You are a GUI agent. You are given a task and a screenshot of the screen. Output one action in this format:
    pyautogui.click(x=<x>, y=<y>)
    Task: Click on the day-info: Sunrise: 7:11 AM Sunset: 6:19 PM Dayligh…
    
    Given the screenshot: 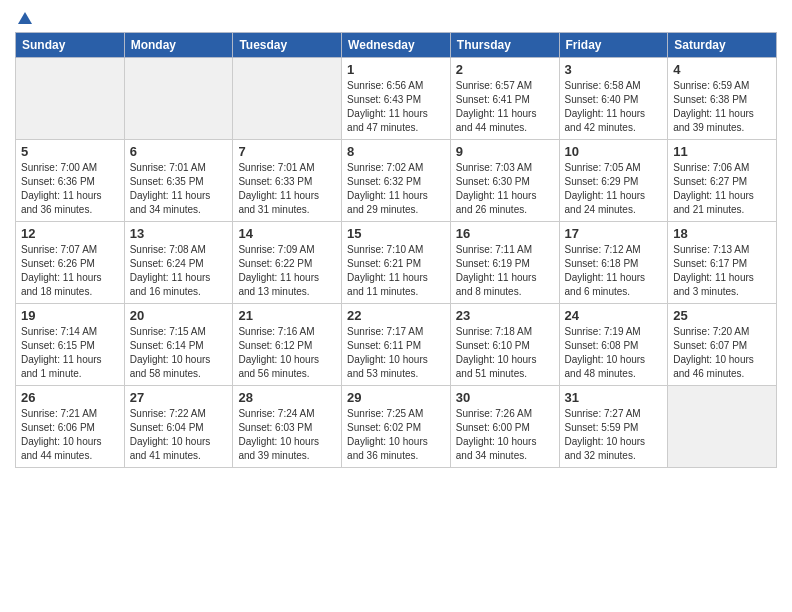 What is the action you would take?
    pyautogui.click(x=505, y=271)
    